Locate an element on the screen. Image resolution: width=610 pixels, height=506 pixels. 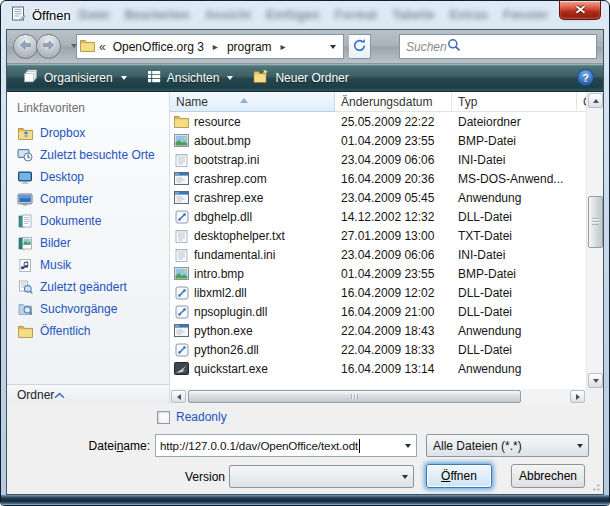
file-row-libxml2-dll: libxml2.dll16.04.2009 12:02DLL-Datei is located at coordinates (378, 292).